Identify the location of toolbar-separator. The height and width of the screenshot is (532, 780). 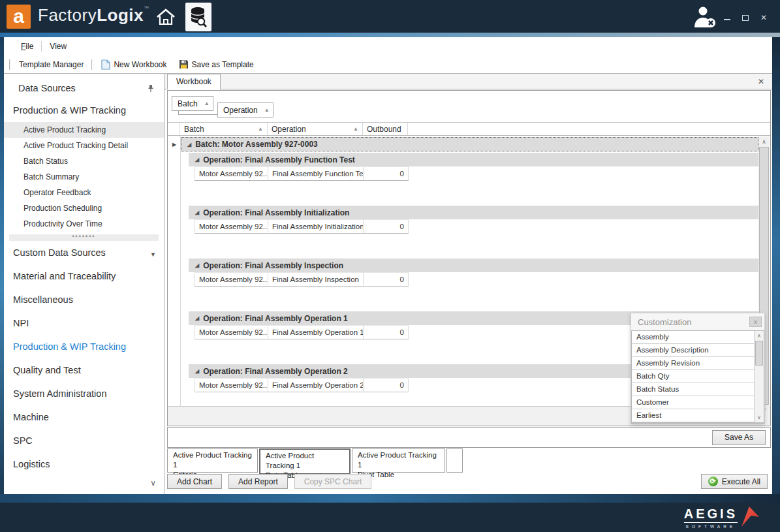
(93, 65).